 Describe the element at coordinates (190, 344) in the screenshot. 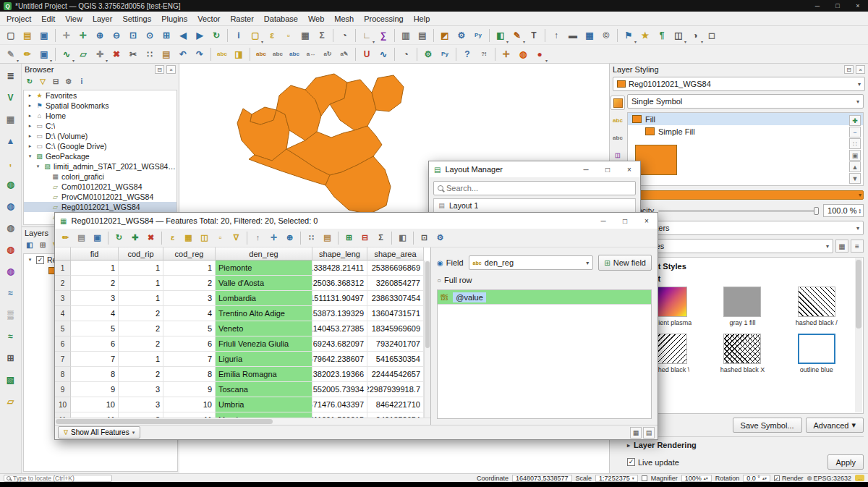

I see `cell-cod-reg: 6` at that location.